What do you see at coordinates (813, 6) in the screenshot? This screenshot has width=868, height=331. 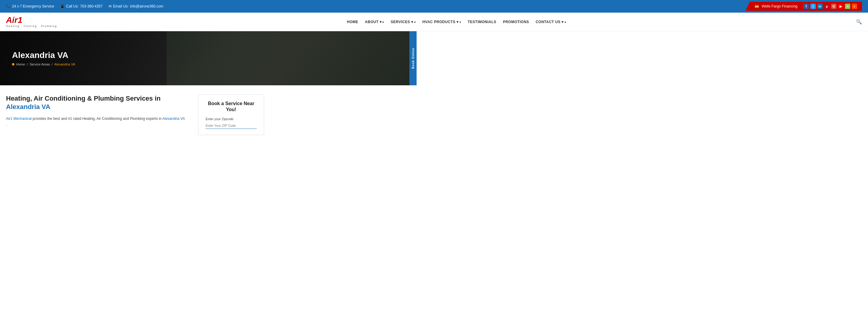 I see `twitter-icon: t` at bounding box center [813, 6].